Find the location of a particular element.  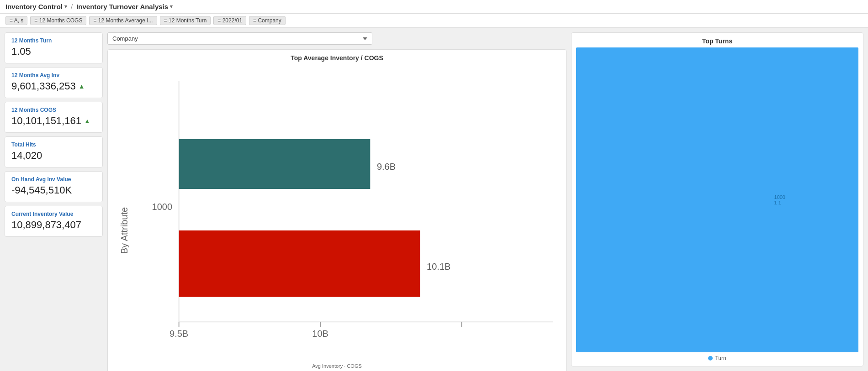

legend-dot-turn is located at coordinates (710, 358).